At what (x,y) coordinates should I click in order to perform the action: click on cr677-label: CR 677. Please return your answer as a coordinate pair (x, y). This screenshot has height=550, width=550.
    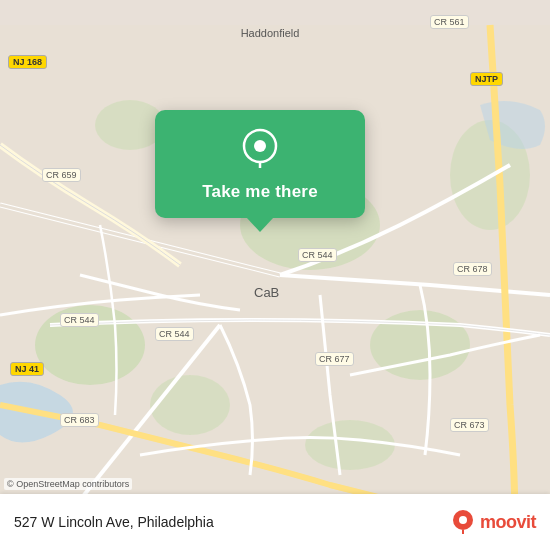
    Looking at the image, I should click on (334, 359).